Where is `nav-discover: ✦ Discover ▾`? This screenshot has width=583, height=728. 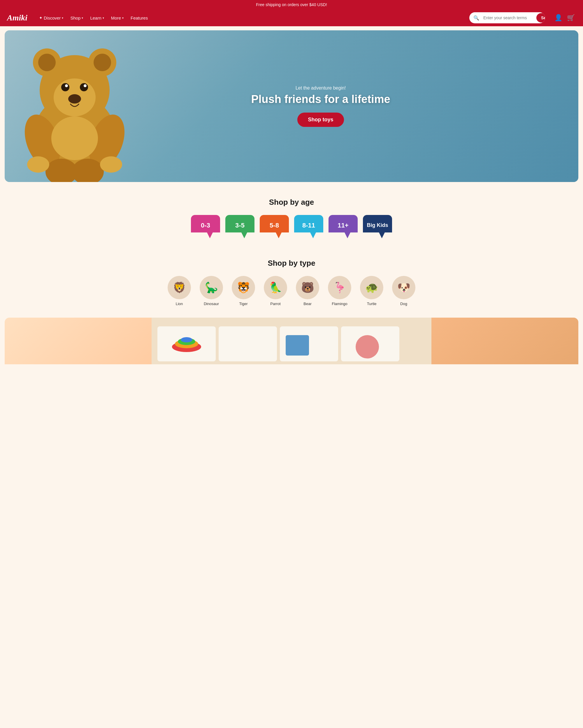 nav-discover: ✦ Discover ▾ is located at coordinates (51, 18).